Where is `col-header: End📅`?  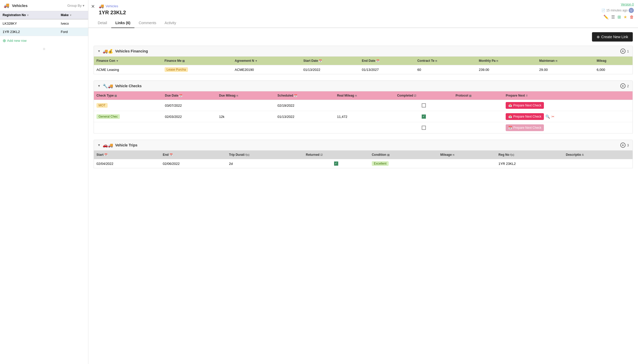 col-header: End📅 is located at coordinates (193, 155).